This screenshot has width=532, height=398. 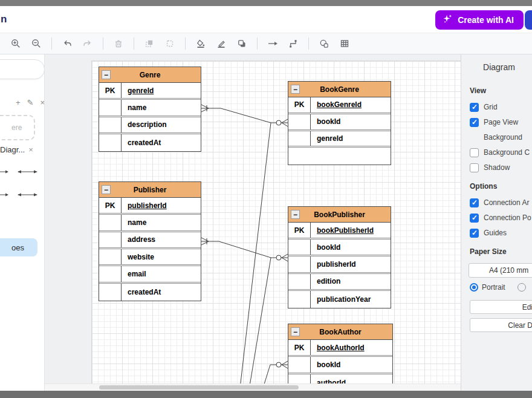 I want to click on shadow-icon, so click(x=242, y=44).